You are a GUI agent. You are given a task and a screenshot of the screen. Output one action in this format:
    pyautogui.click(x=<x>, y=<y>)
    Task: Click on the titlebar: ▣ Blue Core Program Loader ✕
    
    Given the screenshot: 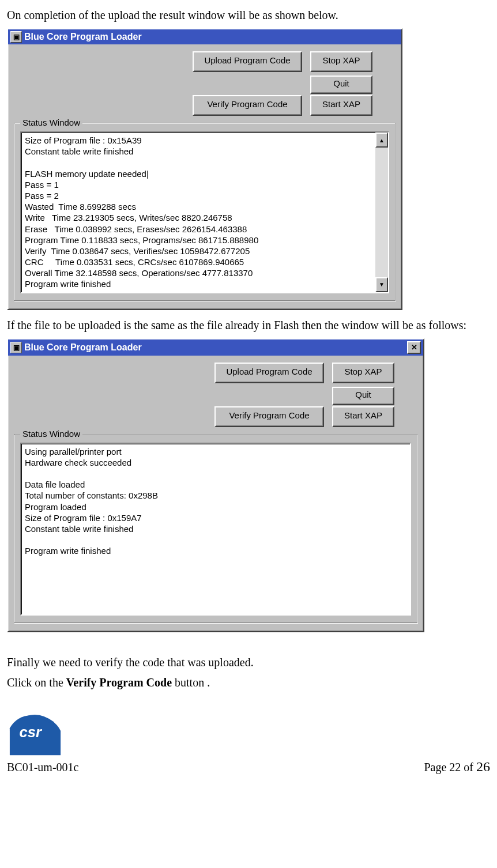 What is the action you would take?
    pyautogui.click(x=216, y=348)
    